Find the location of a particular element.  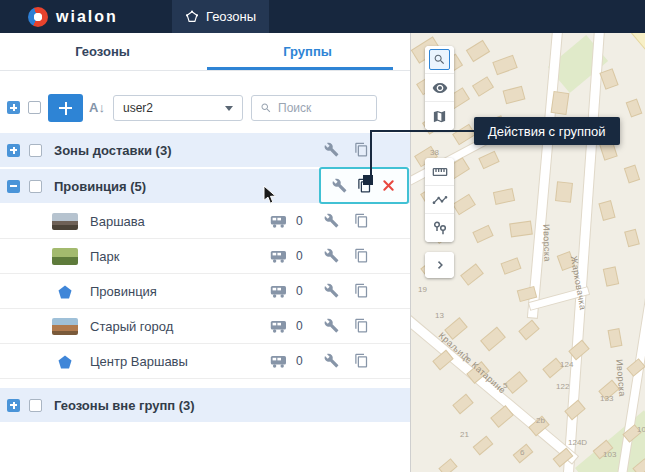

geozone-row: Провинция 0 is located at coordinates (205, 292).